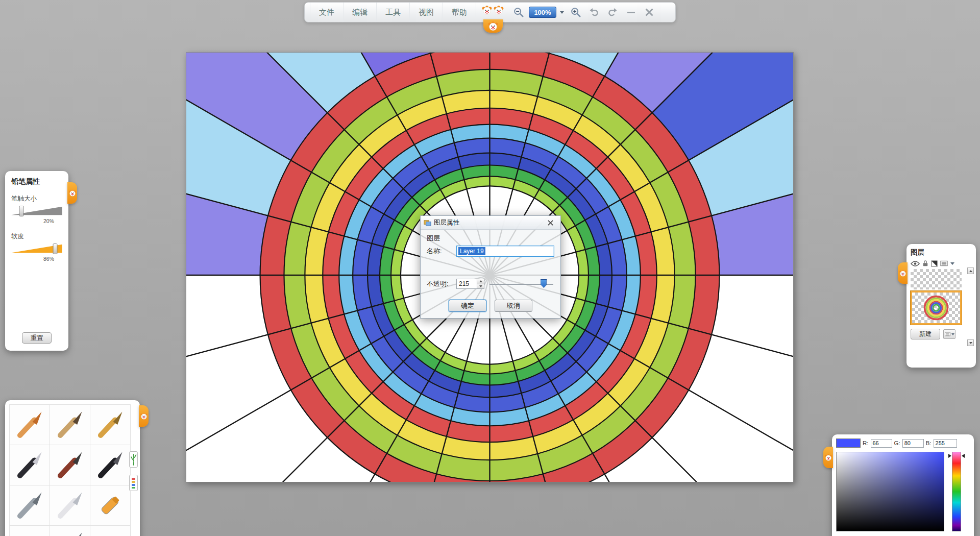 Image resolution: width=980 pixels, height=536 pixels. Describe the element at coordinates (110, 465) in the screenshot. I see `tool-ink-brush` at that location.